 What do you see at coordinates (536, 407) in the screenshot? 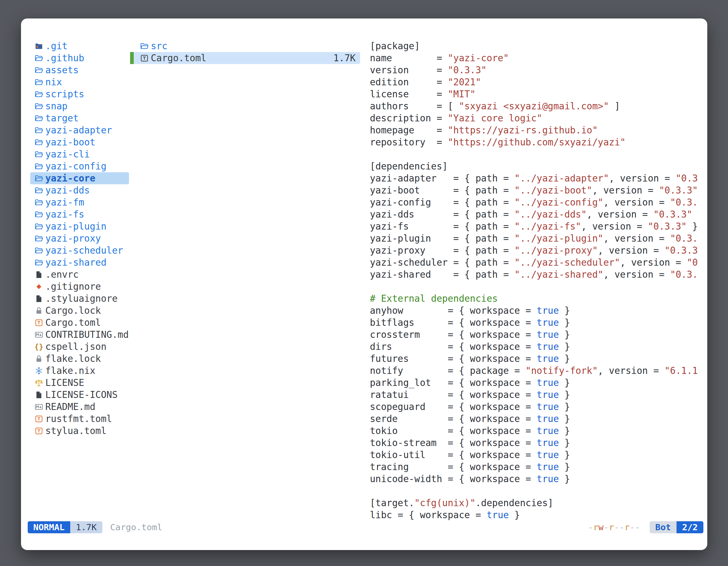
I see `preview-line: scopeguard = { workspace = true }` at bounding box center [536, 407].